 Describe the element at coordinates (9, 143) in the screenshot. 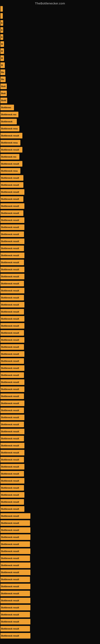

I see `bar-label: Bottleneck resu` at that location.